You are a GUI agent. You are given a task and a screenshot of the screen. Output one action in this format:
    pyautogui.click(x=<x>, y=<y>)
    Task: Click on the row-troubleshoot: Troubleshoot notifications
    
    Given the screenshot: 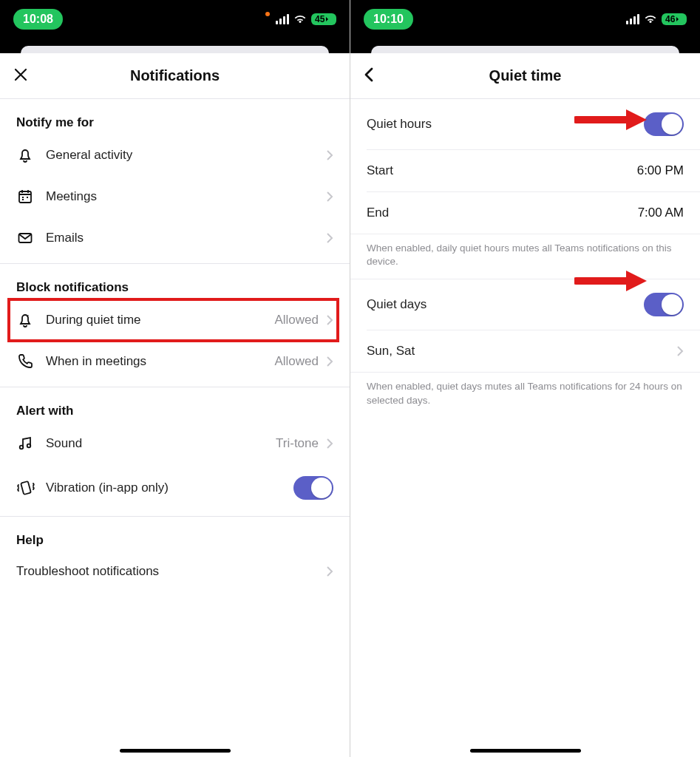 What is the action you would take?
    pyautogui.click(x=174, y=571)
    